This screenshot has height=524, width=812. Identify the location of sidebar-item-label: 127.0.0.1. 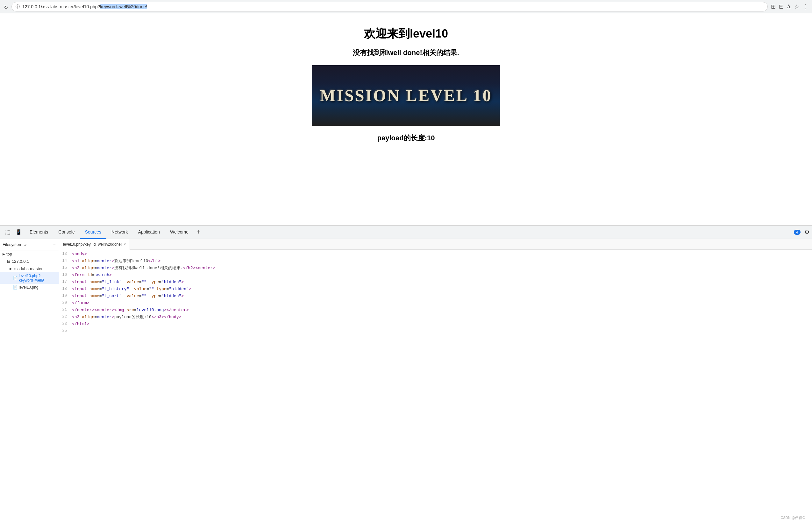
(20, 261).